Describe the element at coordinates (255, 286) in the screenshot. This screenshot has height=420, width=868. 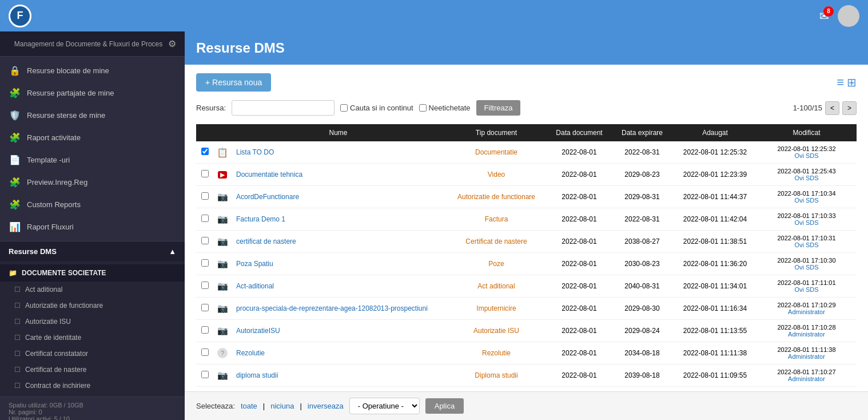
I see `doc-name-link: Act-aditional` at that location.